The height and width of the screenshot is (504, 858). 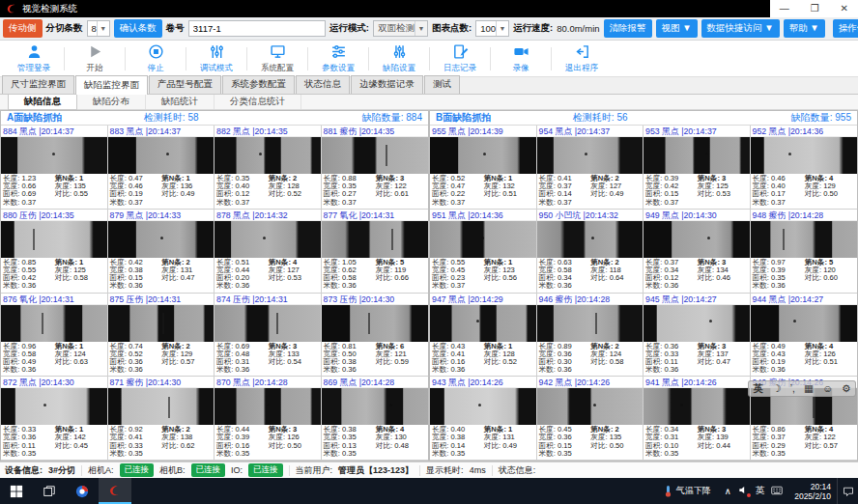 What do you see at coordinates (815, 9) in the screenshot?
I see `maximize-button: ❐` at bounding box center [815, 9].